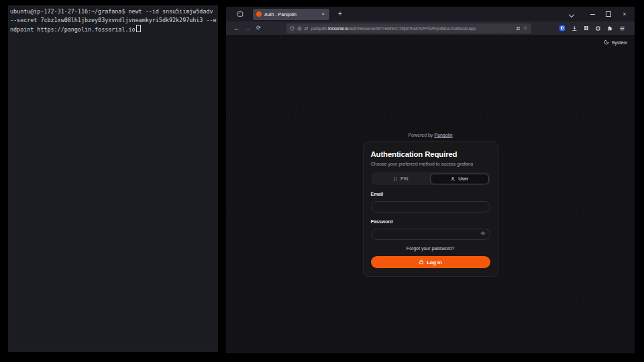  What do you see at coordinates (608, 14) in the screenshot?
I see `window-controls: ×` at bounding box center [608, 14].